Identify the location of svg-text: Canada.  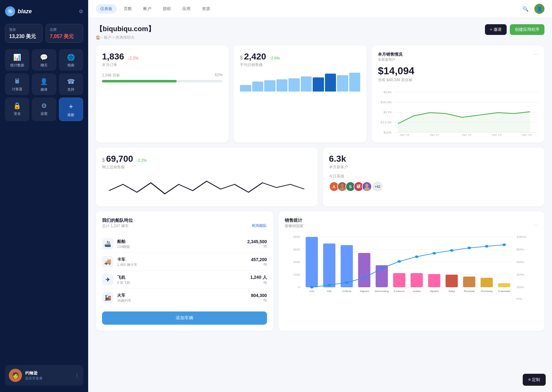
(504, 291).